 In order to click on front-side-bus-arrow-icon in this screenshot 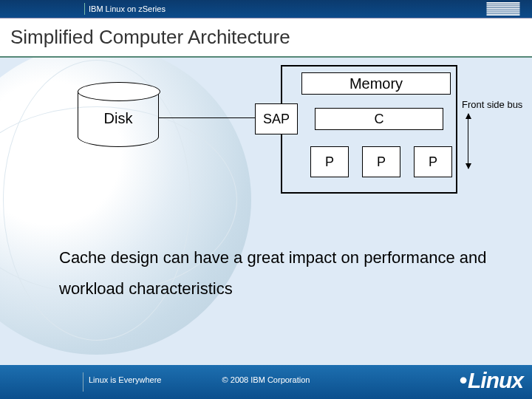, I will do `click(468, 141)`.